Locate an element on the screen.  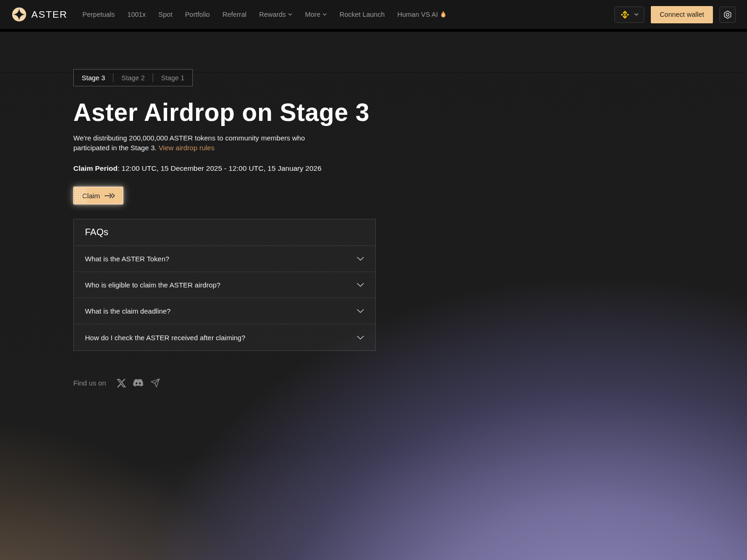
airdrop-description: We're distributing 200,000,000 ASTER tok… is located at coordinates (198, 143).